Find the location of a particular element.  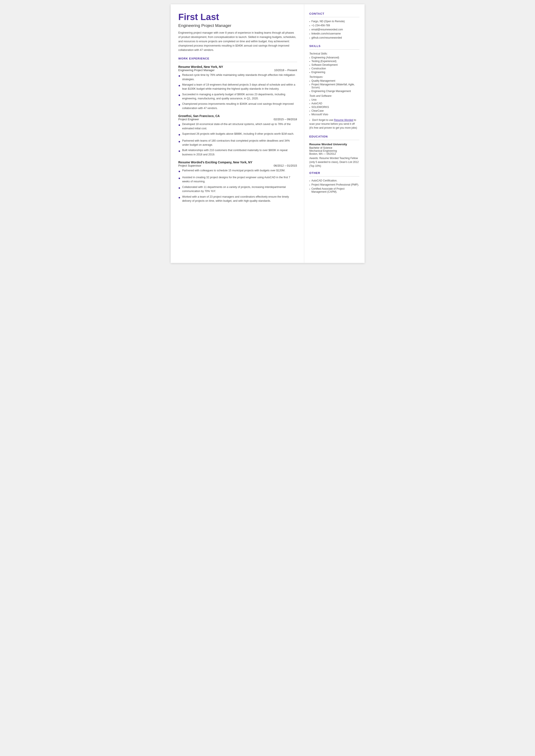

job-dates-2: 06/2012 – 01/2015 is located at coordinates (285, 166).